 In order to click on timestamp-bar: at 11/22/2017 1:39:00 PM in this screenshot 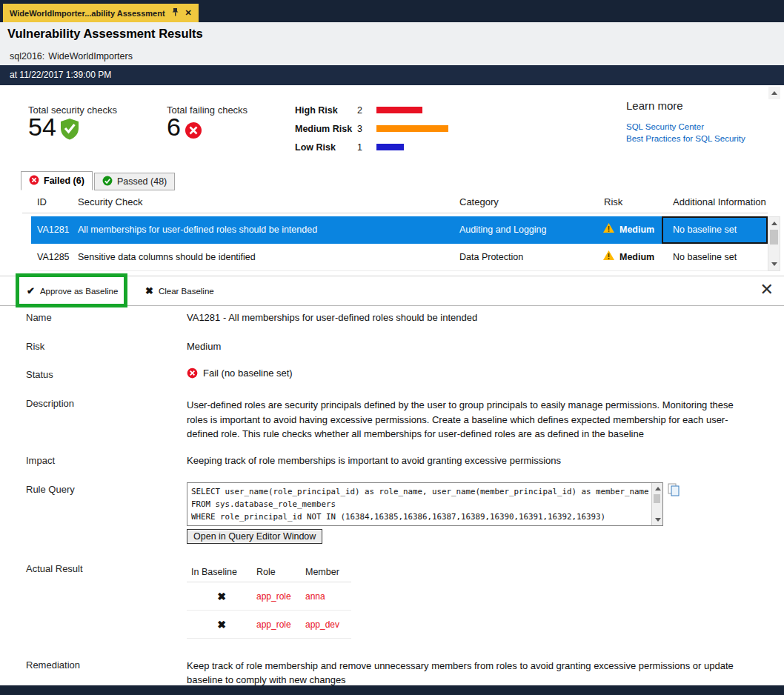, I will do `click(392, 76)`.